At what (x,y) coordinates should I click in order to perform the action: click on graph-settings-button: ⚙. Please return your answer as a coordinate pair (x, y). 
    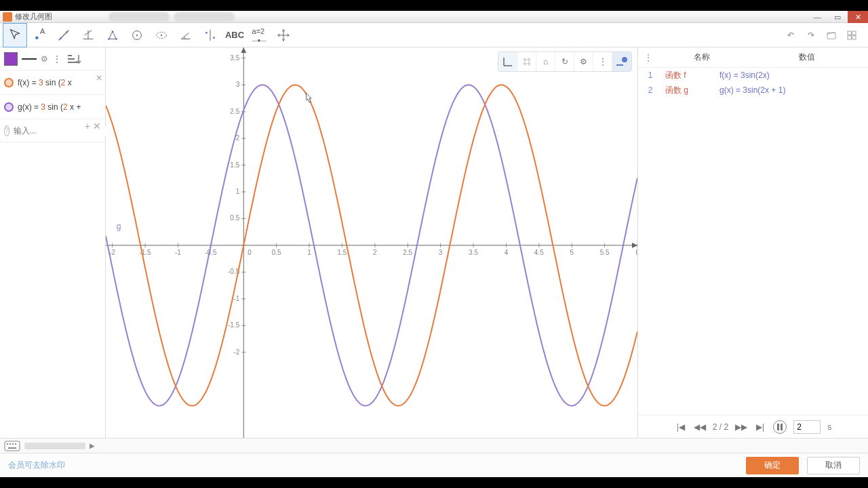
    Looking at the image, I should click on (584, 62).